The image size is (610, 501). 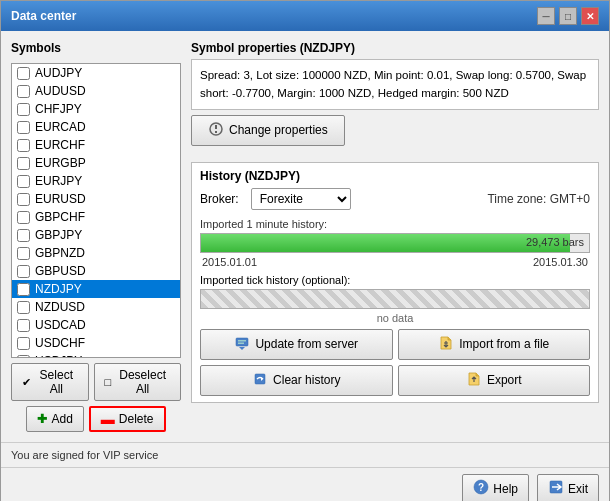 I want to click on symbol-item: EURCAD, so click(x=96, y=127).